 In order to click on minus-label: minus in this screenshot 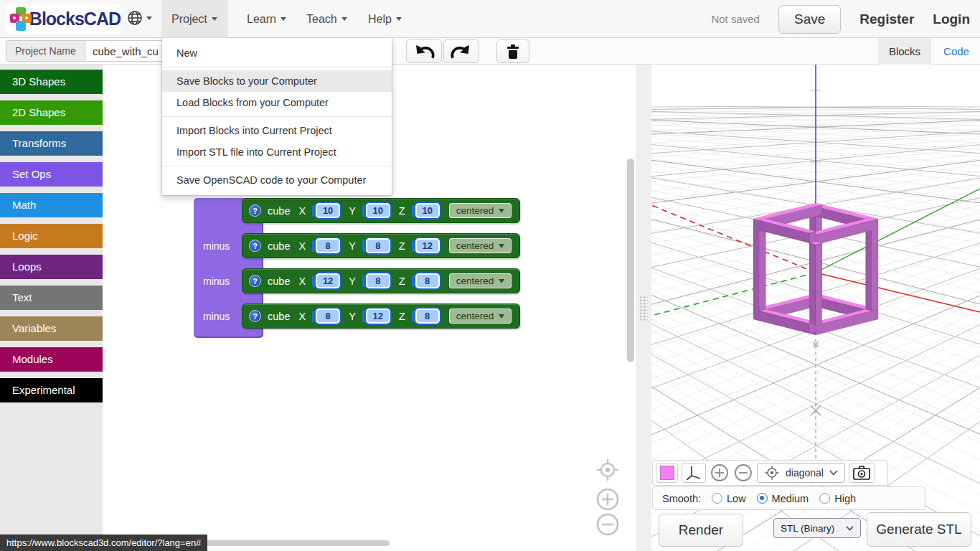, I will do `click(222, 316)`.